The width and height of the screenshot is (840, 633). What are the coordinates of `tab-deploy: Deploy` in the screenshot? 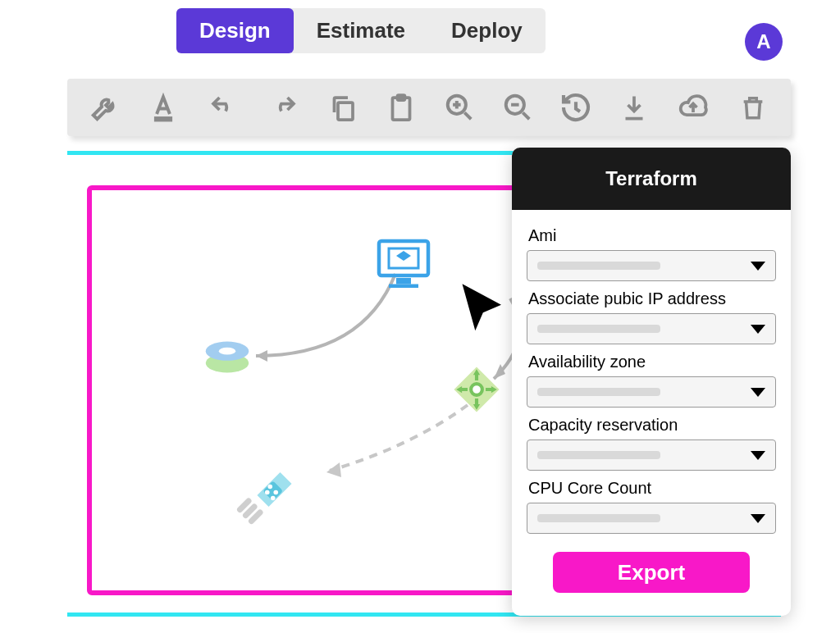 It's located at (487, 31).